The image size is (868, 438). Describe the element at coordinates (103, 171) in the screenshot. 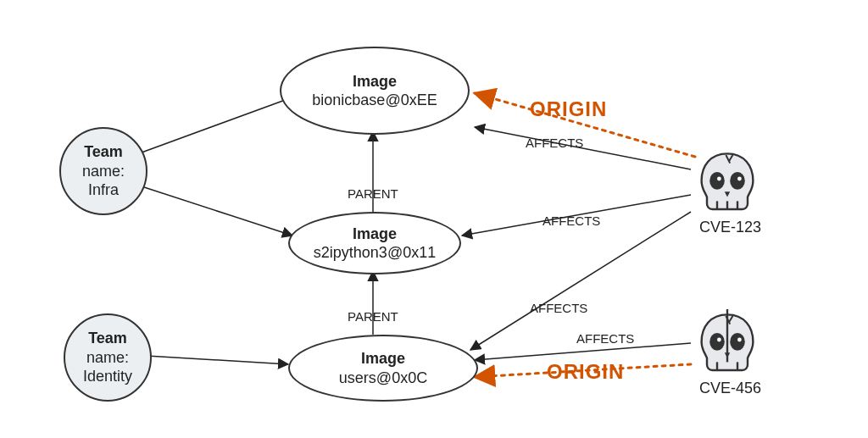

I see `node-team-infra: Team name: Infra` at that location.